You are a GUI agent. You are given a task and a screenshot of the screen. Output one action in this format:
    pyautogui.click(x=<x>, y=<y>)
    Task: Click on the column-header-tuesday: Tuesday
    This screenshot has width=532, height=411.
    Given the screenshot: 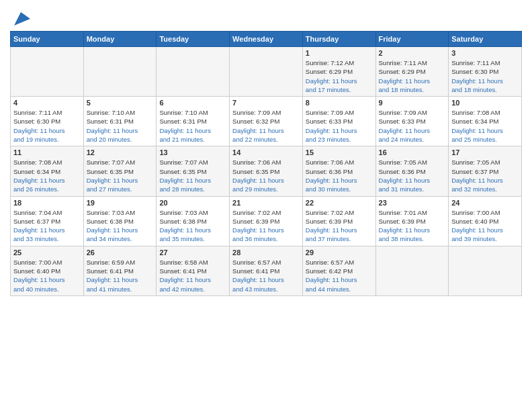 What is the action you would take?
    pyautogui.click(x=193, y=39)
    